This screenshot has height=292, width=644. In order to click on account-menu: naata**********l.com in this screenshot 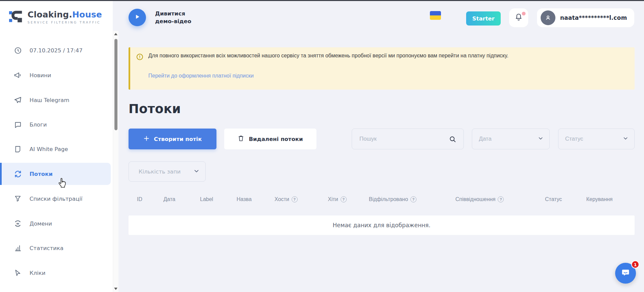, I will do `click(586, 18)`.